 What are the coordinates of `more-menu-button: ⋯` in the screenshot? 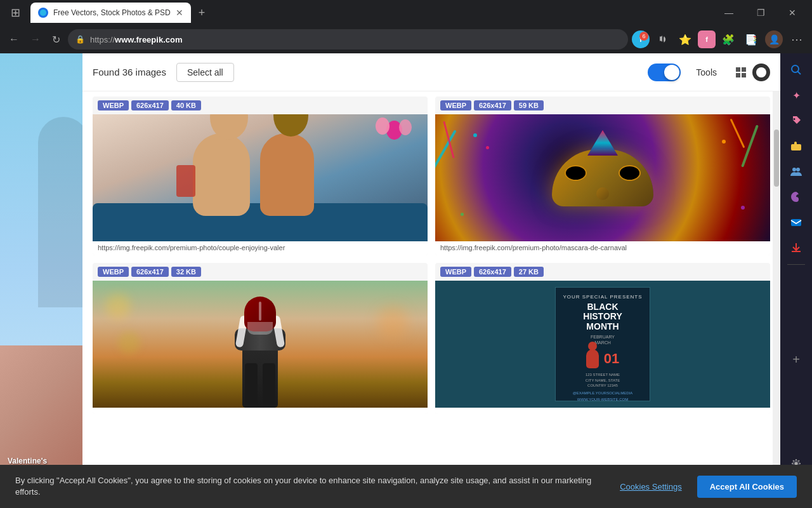 It's located at (797, 39).